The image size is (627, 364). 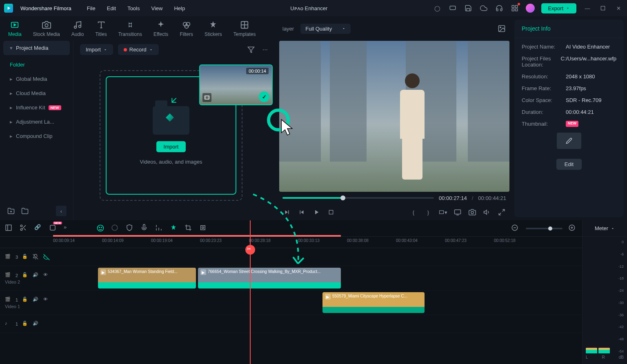 What do you see at coordinates (499, 8) in the screenshot?
I see `headphones-icon` at bounding box center [499, 8].